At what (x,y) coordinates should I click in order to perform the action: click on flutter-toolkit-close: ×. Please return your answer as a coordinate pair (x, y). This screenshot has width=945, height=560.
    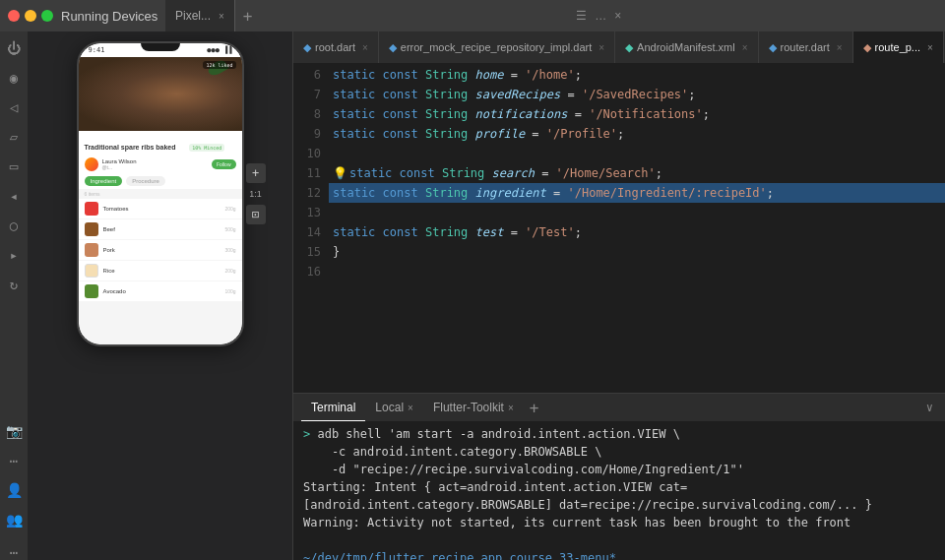
    Looking at the image, I should click on (511, 407).